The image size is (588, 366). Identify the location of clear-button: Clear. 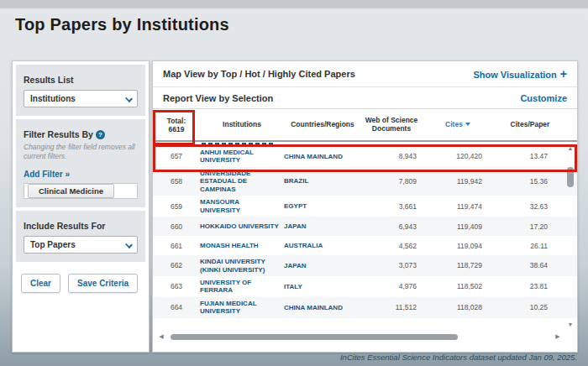
(40, 284).